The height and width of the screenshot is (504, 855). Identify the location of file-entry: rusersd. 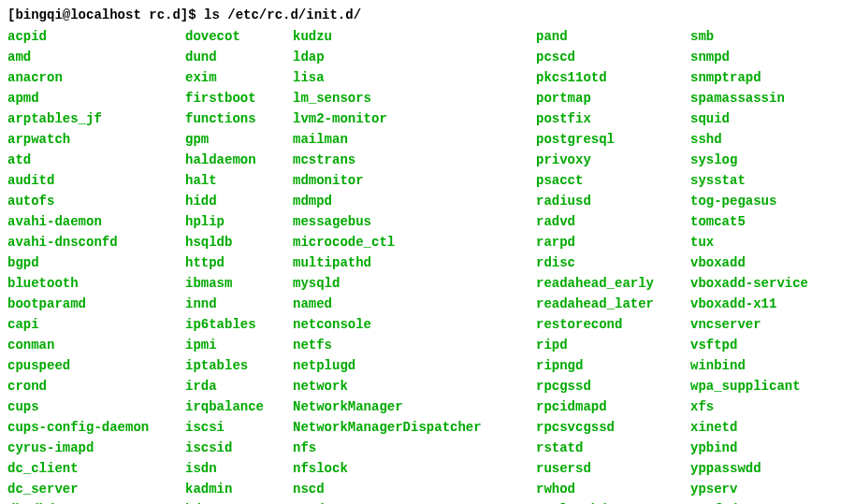
(614, 468).